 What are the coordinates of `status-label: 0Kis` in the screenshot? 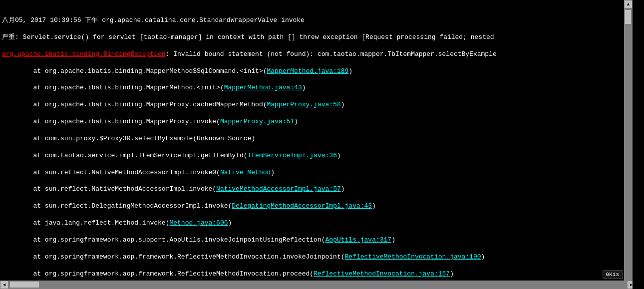 It's located at (613, 275).